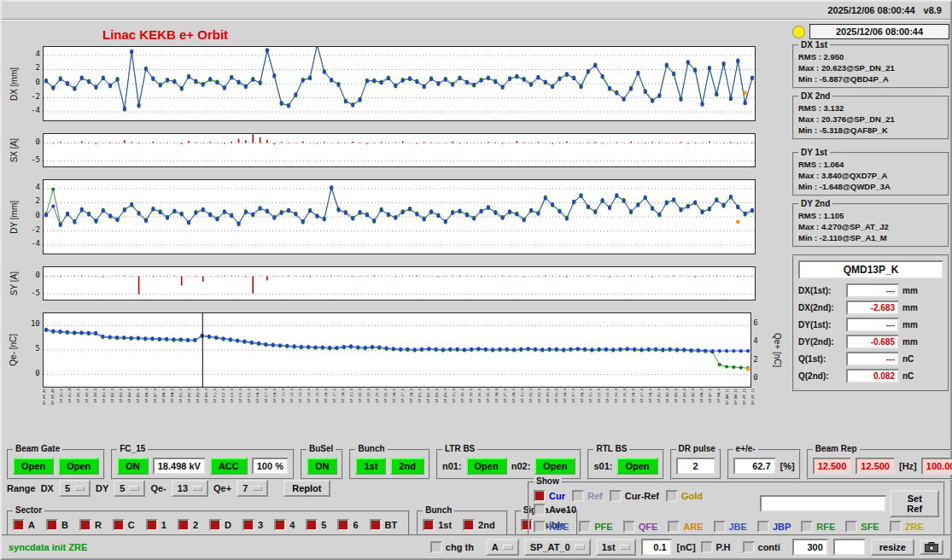 The width and height of the screenshot is (952, 560). What do you see at coordinates (453, 547) in the screenshot?
I see `chg-th-checkbox: chg th` at bounding box center [453, 547].